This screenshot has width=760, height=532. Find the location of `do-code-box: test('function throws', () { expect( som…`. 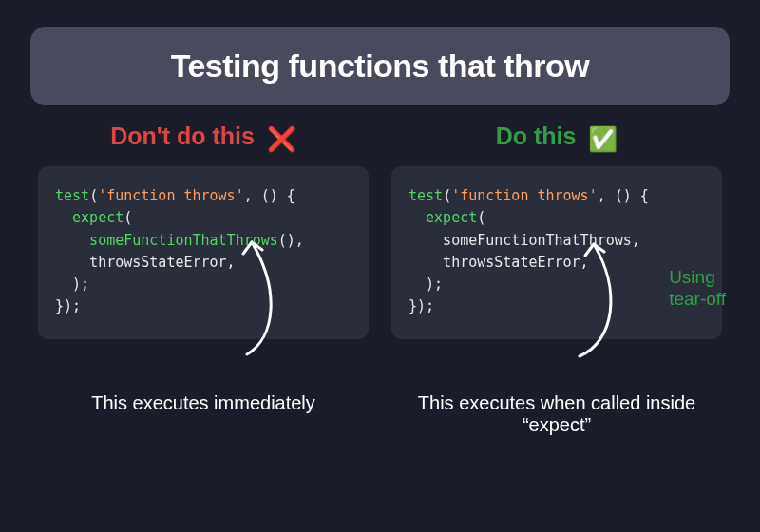

do-code-box: test('function throws', () { expect( som… is located at coordinates (557, 253).